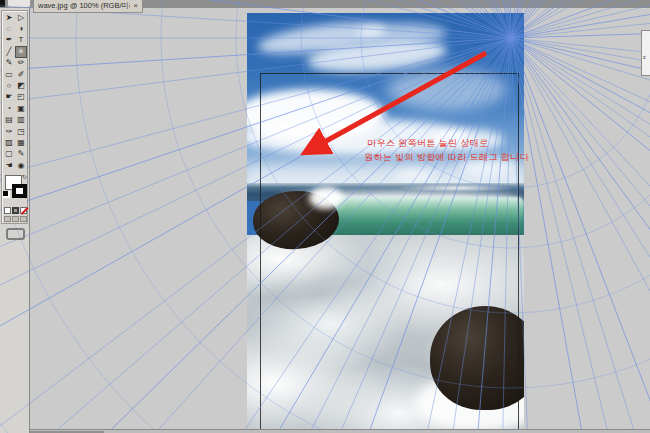 This screenshot has width=650, height=433. Describe the element at coordinates (9, 18) in the screenshot. I see `move-tool-icon: ➤` at that location.